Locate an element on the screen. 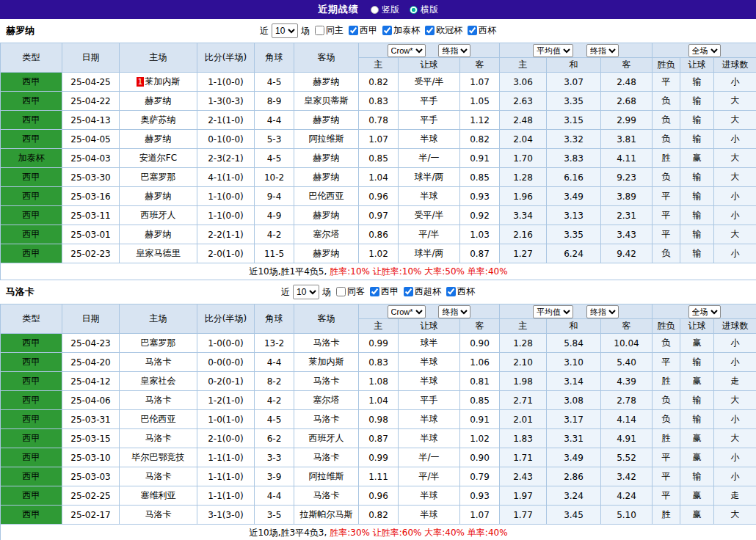  odds-away: 0.90 is located at coordinates (480, 458).